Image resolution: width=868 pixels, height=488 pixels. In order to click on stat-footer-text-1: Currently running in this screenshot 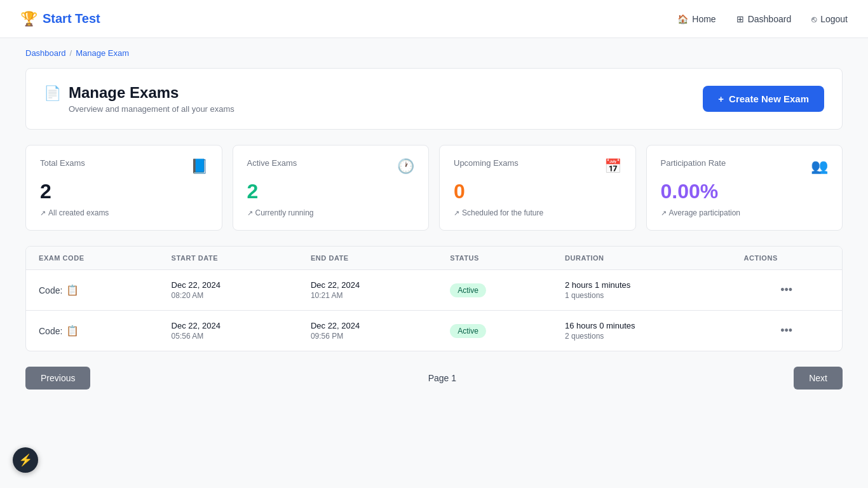, I will do `click(285, 213)`.